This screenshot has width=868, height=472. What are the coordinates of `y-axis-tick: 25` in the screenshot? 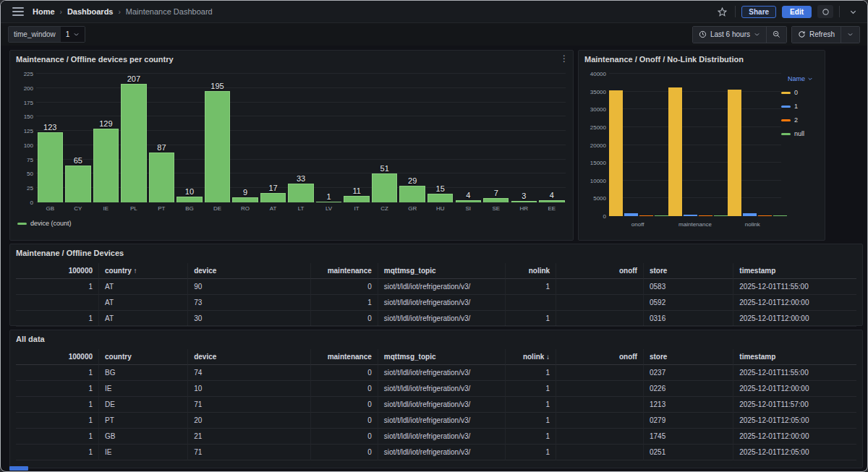 It's located at (23, 188).